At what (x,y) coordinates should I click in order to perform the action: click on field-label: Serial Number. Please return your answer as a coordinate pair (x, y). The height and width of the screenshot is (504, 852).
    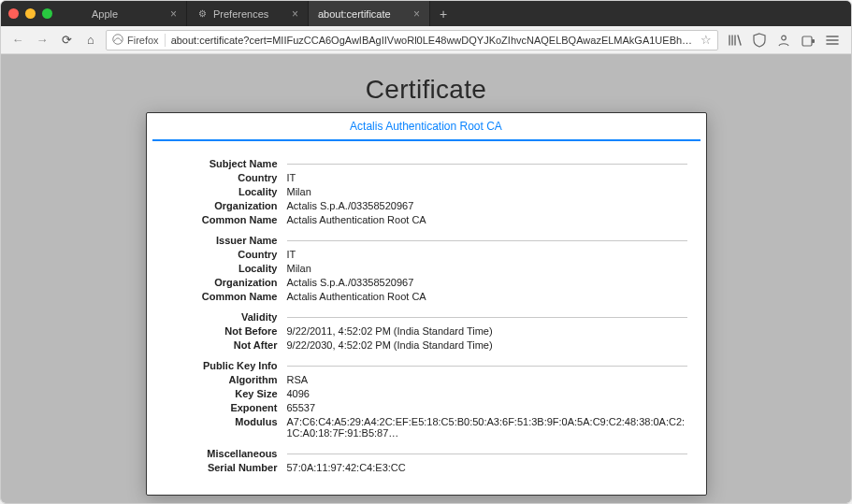
    Looking at the image, I should click on (226, 468).